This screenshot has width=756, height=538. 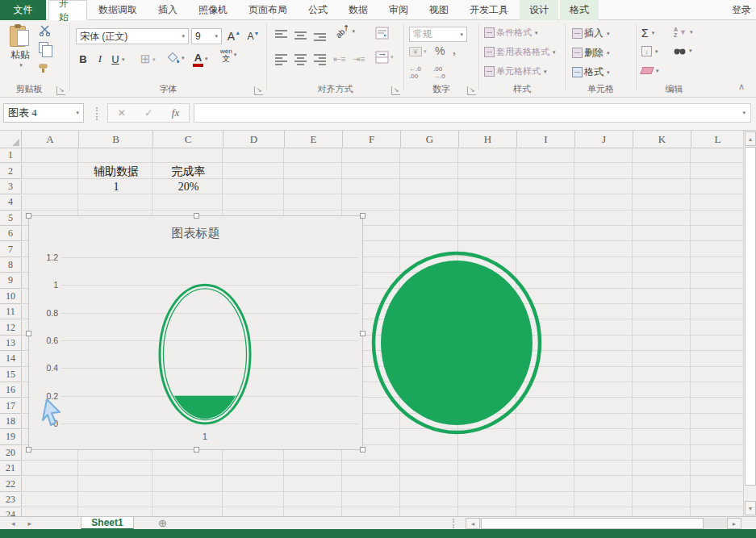 I want to click on name-box: 图表 4 ▾, so click(x=44, y=113).